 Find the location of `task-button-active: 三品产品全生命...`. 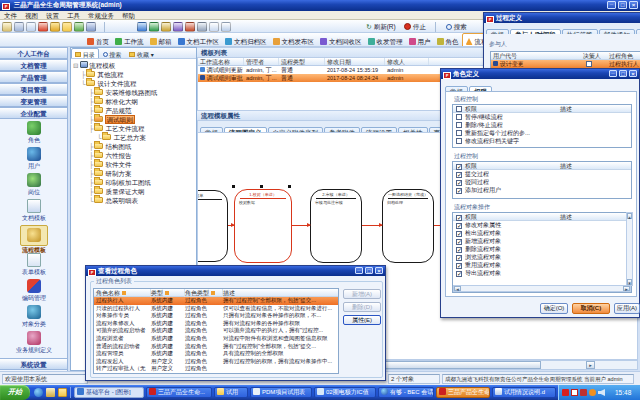

task-button-active: 三品产品全生命... is located at coordinates (463, 392).